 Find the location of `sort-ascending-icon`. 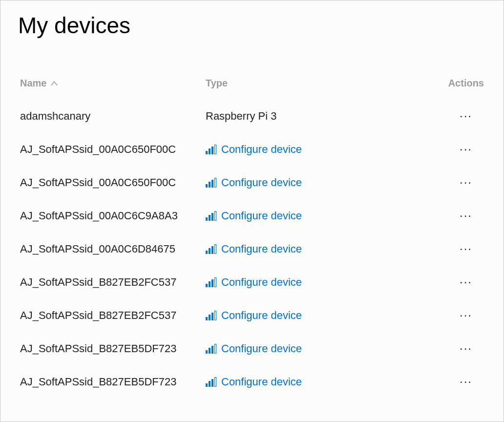

sort-ascending-icon is located at coordinates (54, 84).